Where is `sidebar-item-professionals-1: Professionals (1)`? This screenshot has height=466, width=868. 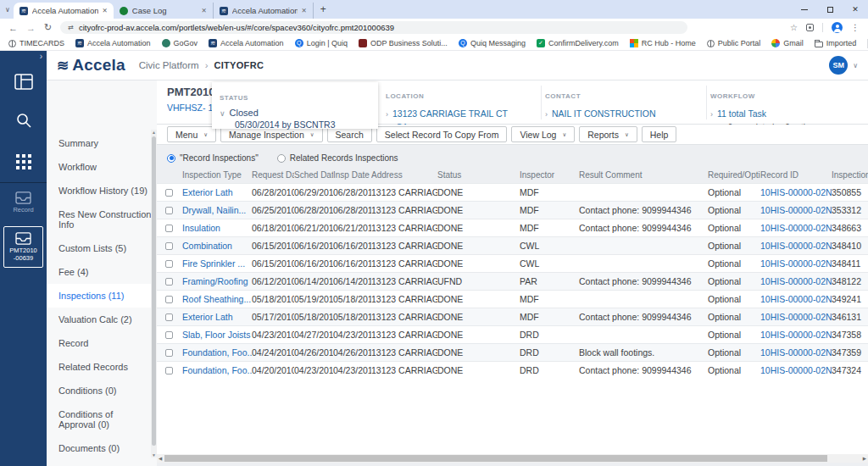
sidebar-item-professionals-1: Professionals (1) is located at coordinates (102, 463).